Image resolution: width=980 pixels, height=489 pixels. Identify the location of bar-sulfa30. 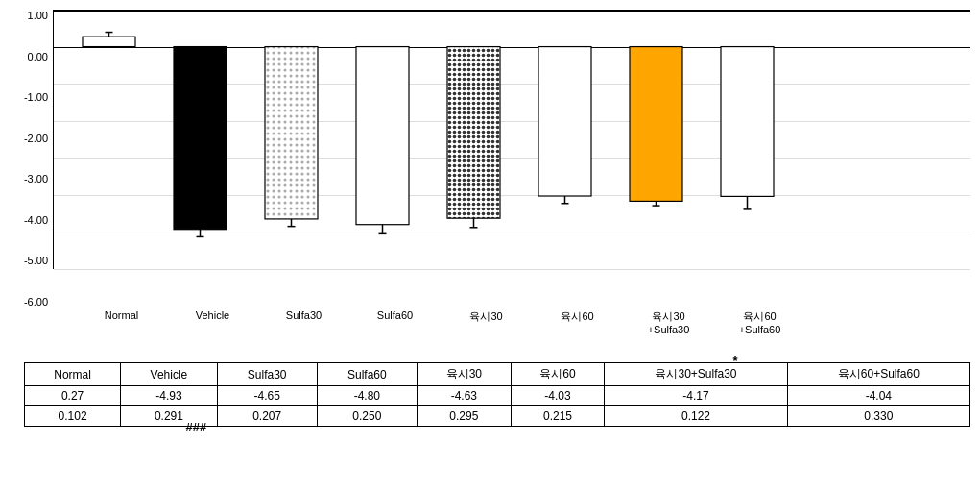
(292, 139).